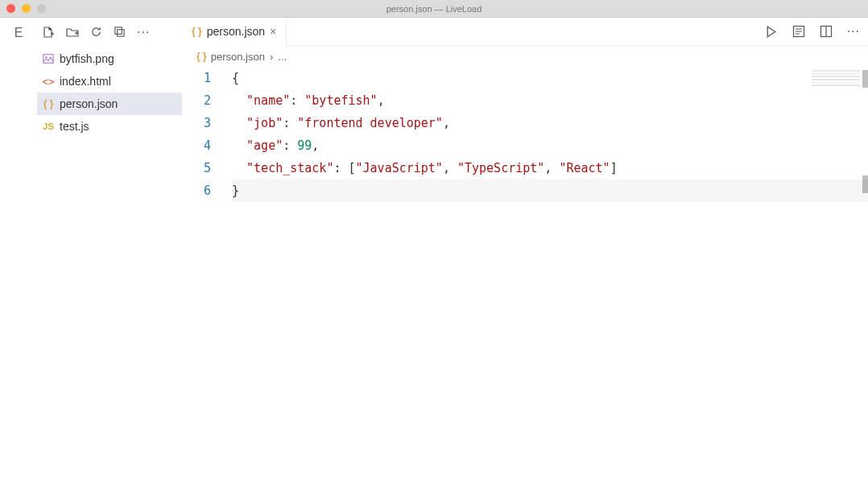 The height and width of the screenshot is (482, 868). What do you see at coordinates (273, 31) in the screenshot?
I see `close-tab-icon: ×` at bounding box center [273, 31].